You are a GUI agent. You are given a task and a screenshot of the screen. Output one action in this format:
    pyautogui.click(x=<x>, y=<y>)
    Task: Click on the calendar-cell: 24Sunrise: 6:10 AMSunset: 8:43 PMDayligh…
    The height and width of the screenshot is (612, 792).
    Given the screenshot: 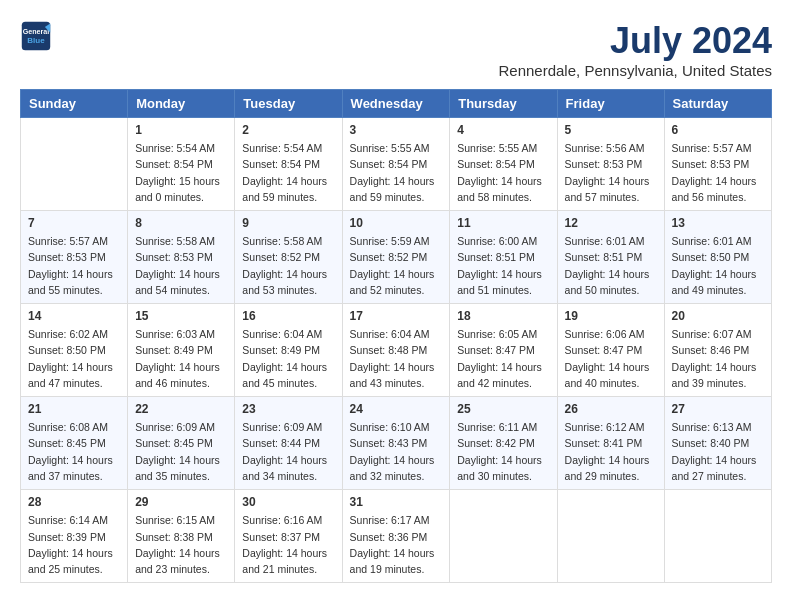 What is the action you would take?
    pyautogui.click(x=396, y=444)
    